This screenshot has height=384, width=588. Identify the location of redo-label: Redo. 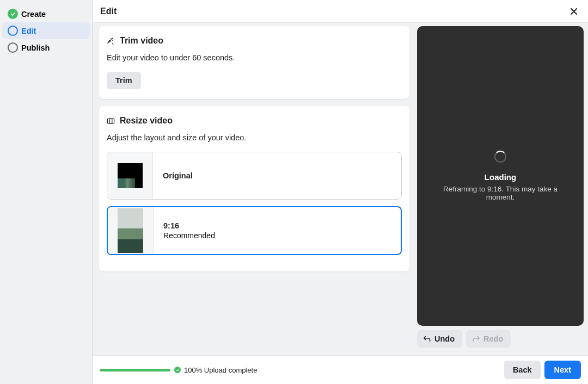
(493, 339).